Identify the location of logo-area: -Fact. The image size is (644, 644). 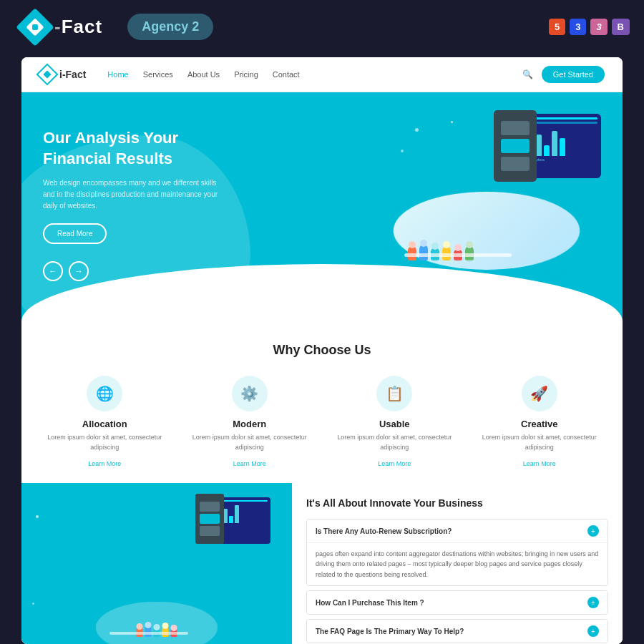
(66, 27).